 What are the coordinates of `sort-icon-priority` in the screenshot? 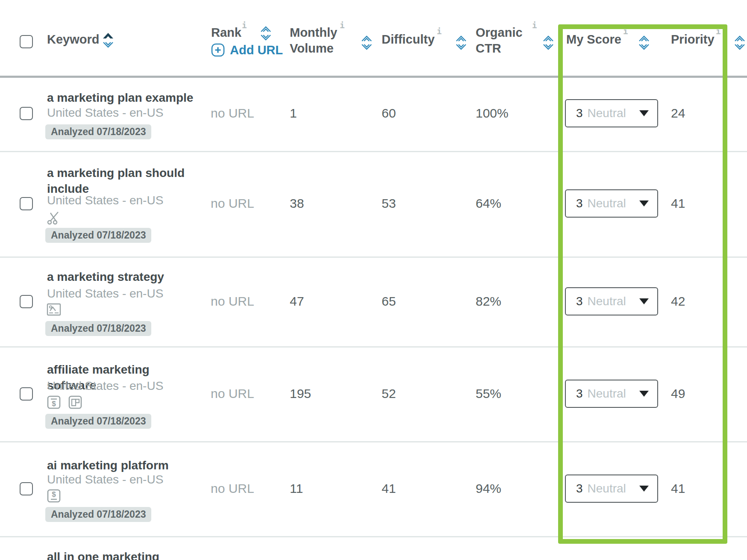 It's located at (740, 43).